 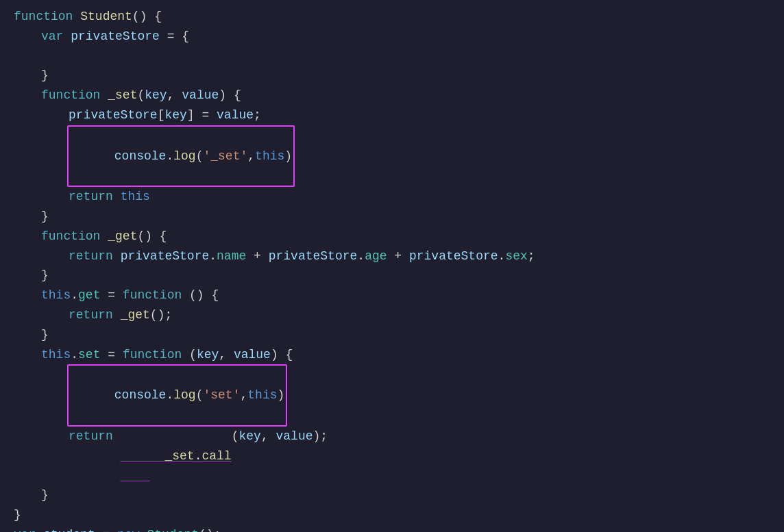 I want to click on function-name: Student, so click(x=106, y=16).